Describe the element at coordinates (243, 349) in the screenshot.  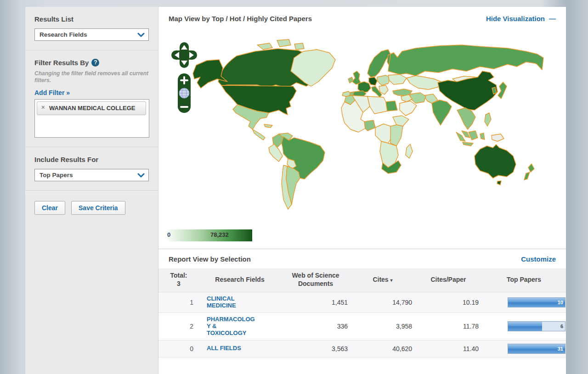
I see `research-field-link: ALL FIELDS` at that location.